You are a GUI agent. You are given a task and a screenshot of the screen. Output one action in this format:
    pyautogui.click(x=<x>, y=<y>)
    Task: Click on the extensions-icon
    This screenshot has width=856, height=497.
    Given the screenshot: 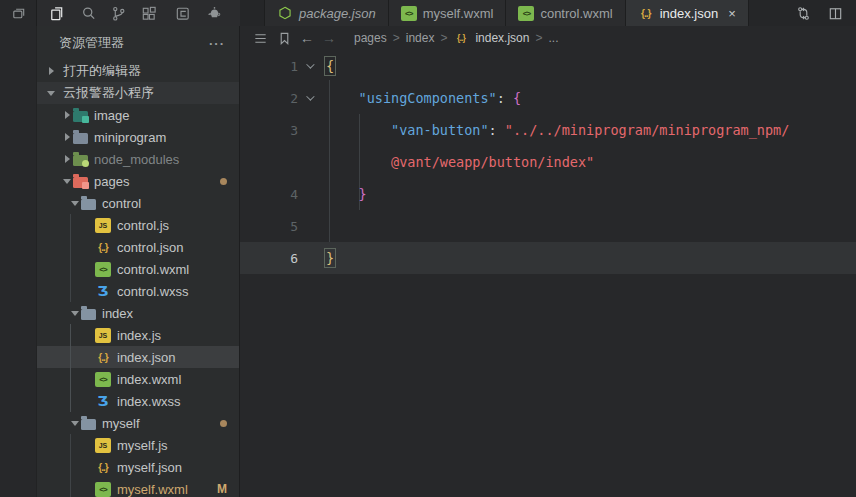 What is the action you would take?
    pyautogui.click(x=148, y=13)
    